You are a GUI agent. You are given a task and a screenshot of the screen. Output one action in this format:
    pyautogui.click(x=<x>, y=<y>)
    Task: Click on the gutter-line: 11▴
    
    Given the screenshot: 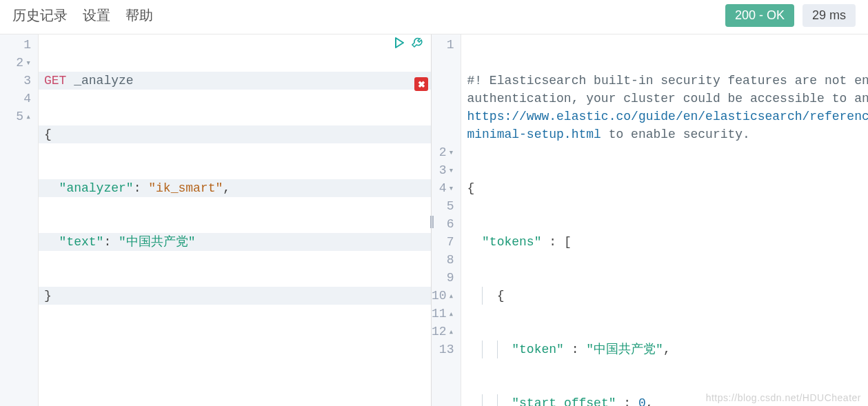 What is the action you would take?
    pyautogui.click(x=446, y=314)
    